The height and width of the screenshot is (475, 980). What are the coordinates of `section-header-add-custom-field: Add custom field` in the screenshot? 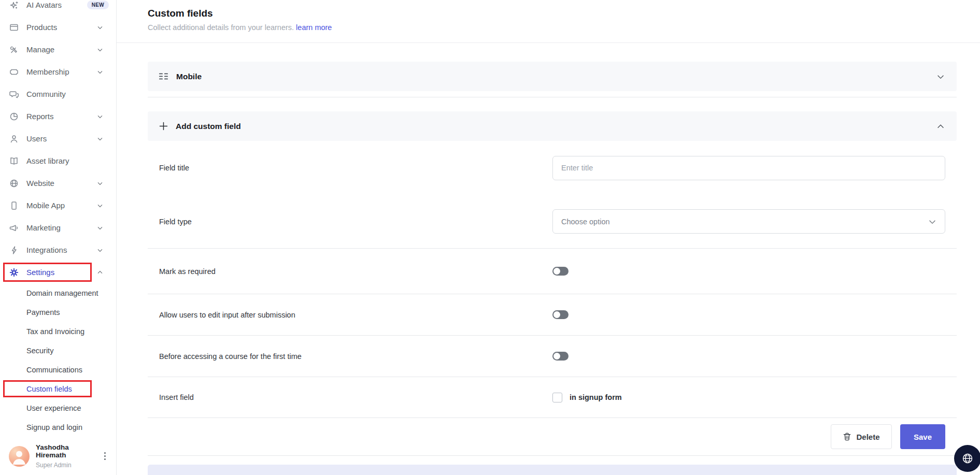 It's located at (552, 126).